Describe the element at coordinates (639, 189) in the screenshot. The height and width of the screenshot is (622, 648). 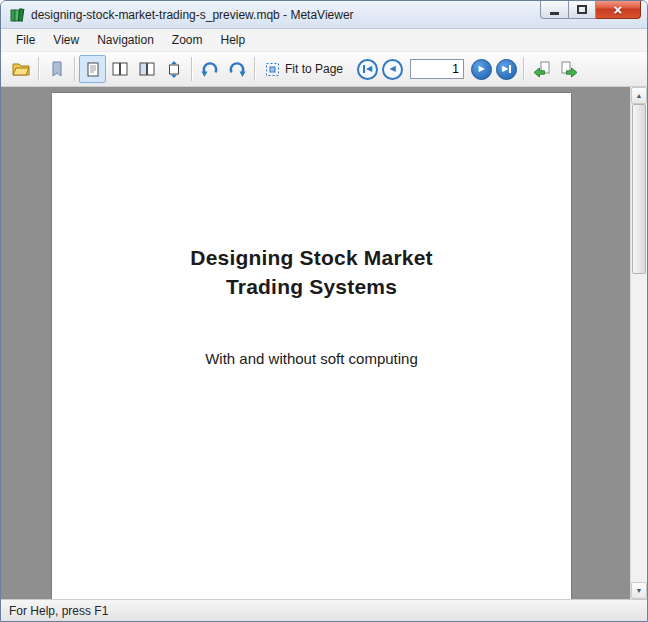
I see `scrollbar-thumb` at that location.